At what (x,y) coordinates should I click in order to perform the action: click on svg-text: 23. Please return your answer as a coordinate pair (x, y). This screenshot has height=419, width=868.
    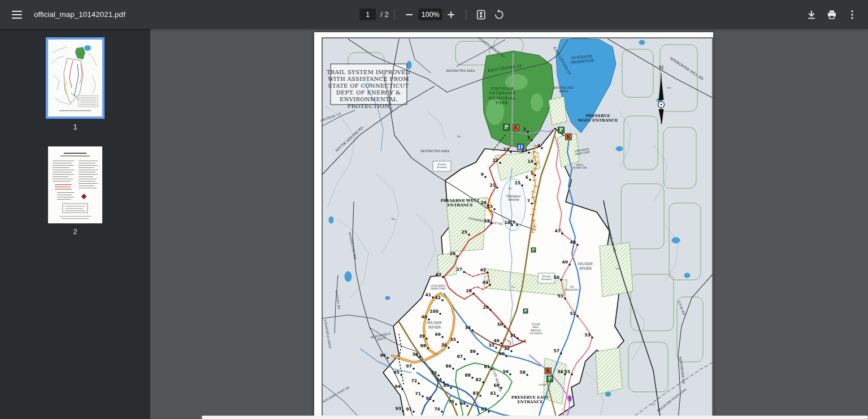
    Looking at the image, I should click on (506, 149).